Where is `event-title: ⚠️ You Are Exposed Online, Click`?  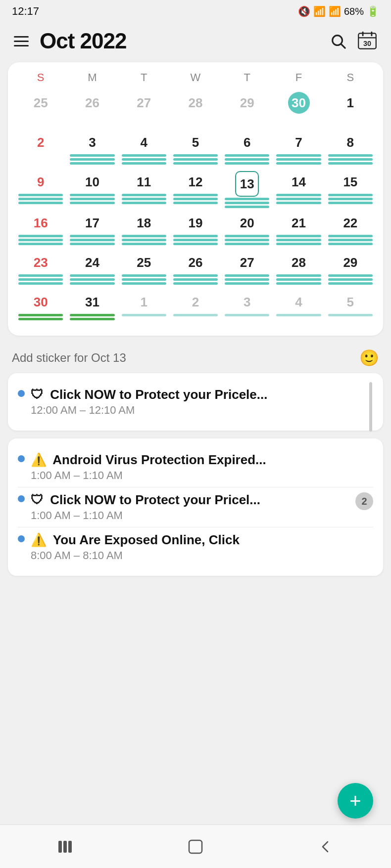
event-title: ⚠️ You Are Exposed Online, Click is located at coordinates (159, 540).